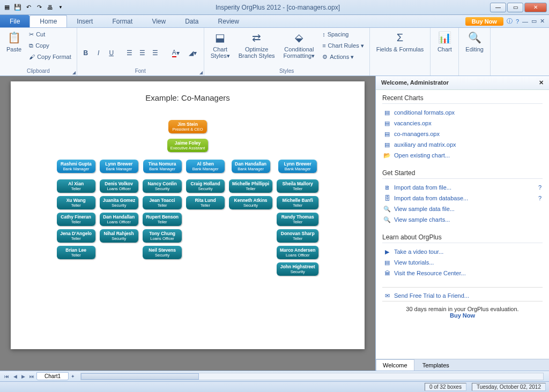 Image resolution: width=549 pixels, height=392 pixels. Describe the element at coordinates (543, 21) in the screenshot. I see `mdi-close-icon: ✕` at that location.